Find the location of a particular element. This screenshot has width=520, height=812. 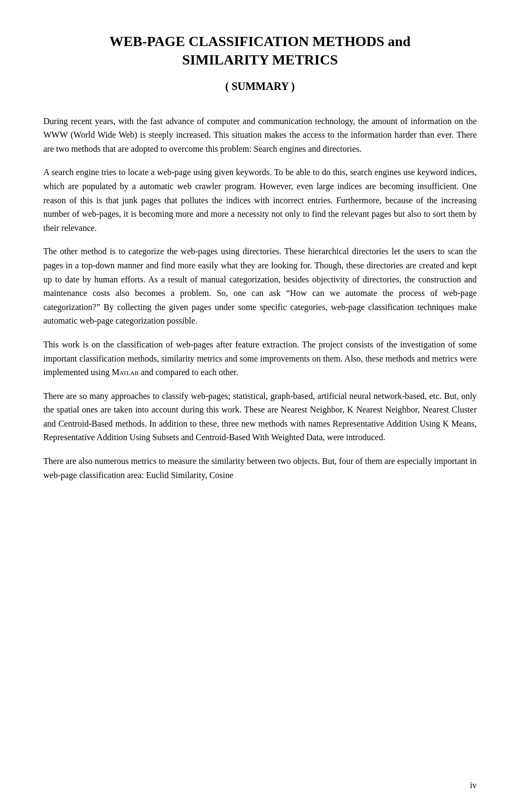

title-section: WEB-PAGE CLASSIFICATION METHODS and SIMI… is located at coordinates (260, 63).